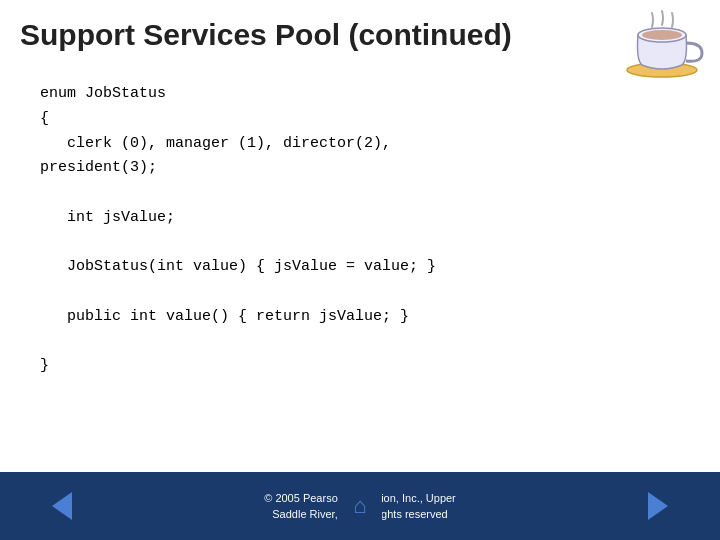 This screenshot has height=540, width=720. Describe the element at coordinates (62, 506) in the screenshot. I see `nav-back-button` at that location.